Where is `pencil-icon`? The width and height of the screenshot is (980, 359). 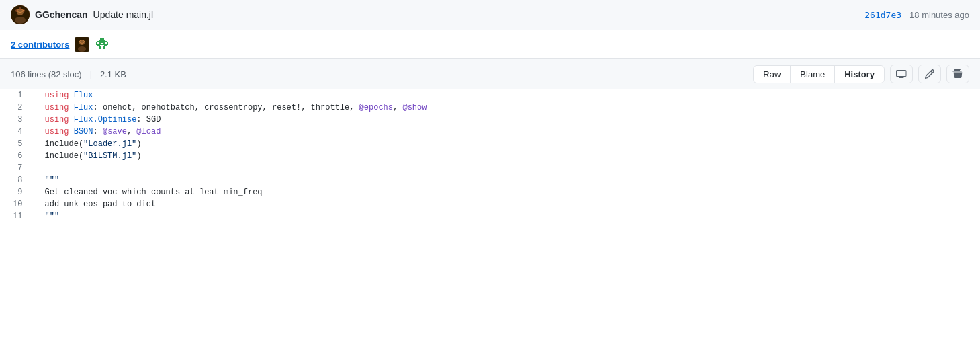
pencil-icon is located at coordinates (930, 74).